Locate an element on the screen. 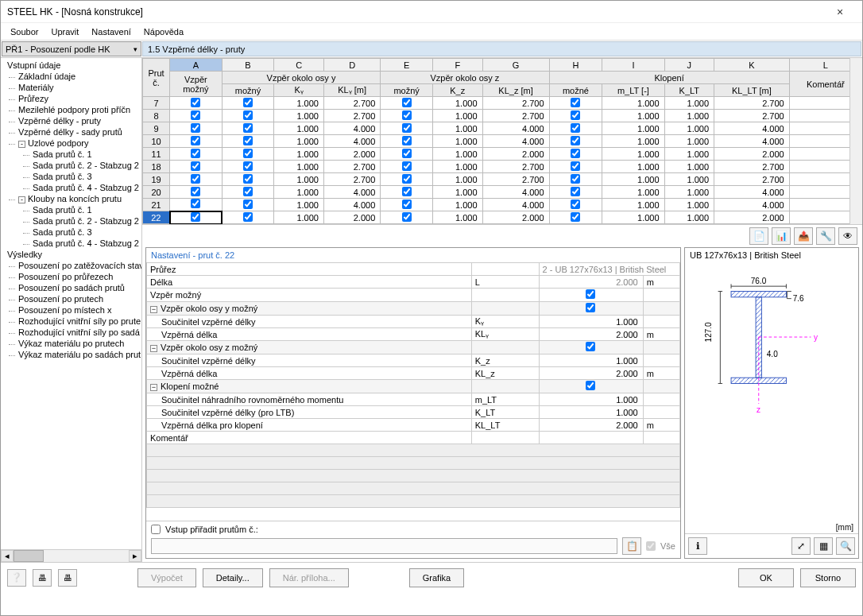 This screenshot has width=863, height=616. tree-item: Vzpěrné délky - pruty is located at coordinates (72, 121).